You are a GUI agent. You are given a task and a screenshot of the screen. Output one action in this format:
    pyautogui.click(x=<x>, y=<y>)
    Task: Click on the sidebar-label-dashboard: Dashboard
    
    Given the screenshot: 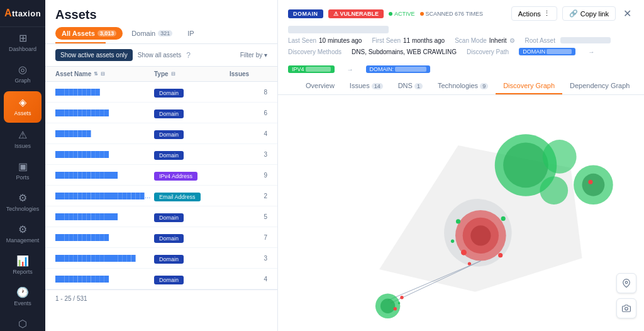 What is the action you would take?
    pyautogui.click(x=23, y=49)
    